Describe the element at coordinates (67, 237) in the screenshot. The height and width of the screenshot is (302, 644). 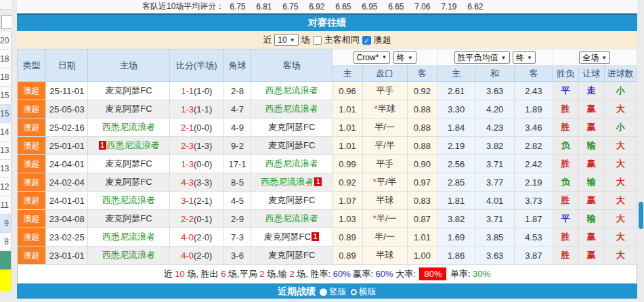
I see `match-date: 23-02-25` at that location.